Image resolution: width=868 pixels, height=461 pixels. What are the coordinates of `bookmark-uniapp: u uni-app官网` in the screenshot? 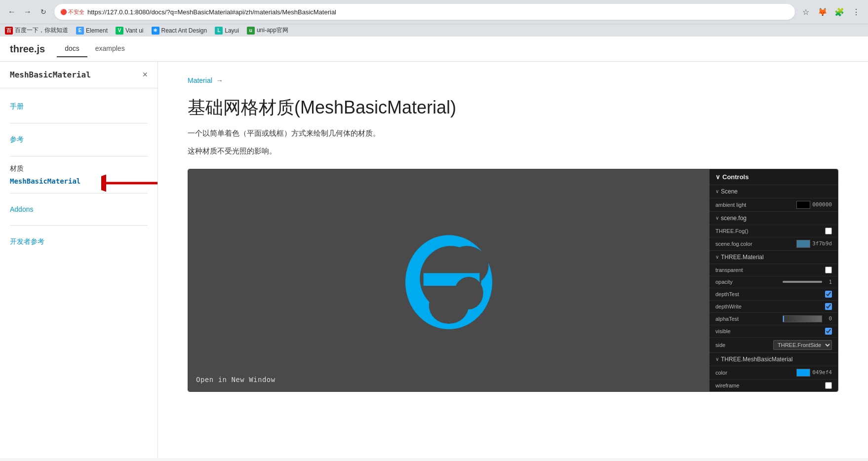 It's located at (268, 31).